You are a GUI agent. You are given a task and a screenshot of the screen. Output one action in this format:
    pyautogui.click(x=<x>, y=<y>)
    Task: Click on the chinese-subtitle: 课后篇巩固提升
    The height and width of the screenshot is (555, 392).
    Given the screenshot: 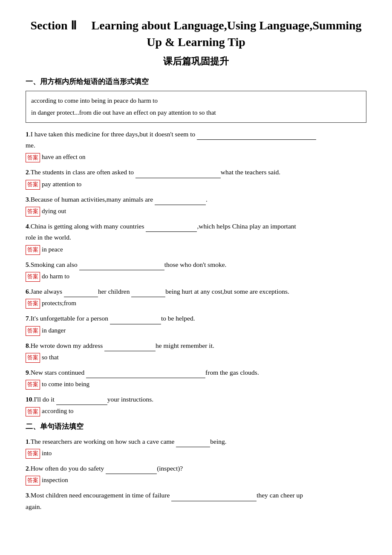 What is the action you would take?
    pyautogui.click(x=196, y=61)
    